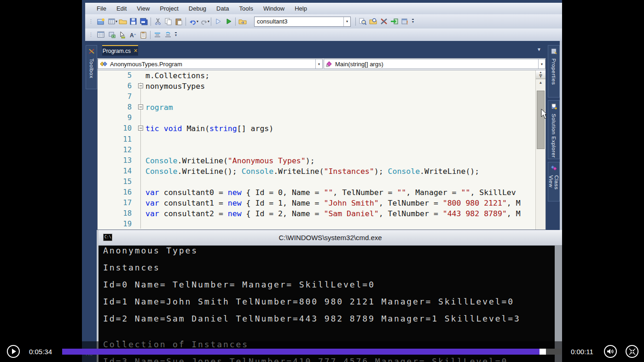  Describe the element at coordinates (312, 171) in the screenshot. I see `code-text: Console.WriteLine(); Console.WriteLine("…` at that location.